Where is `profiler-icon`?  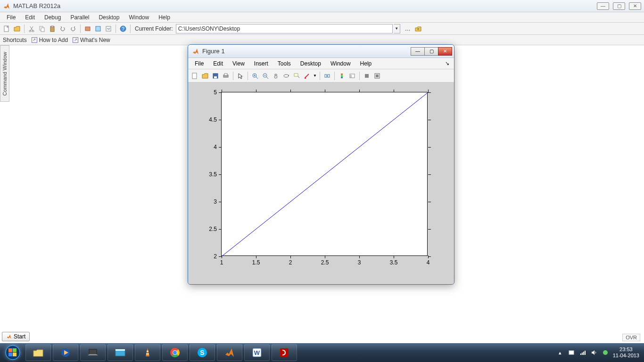 profiler-icon is located at coordinates (108, 29).